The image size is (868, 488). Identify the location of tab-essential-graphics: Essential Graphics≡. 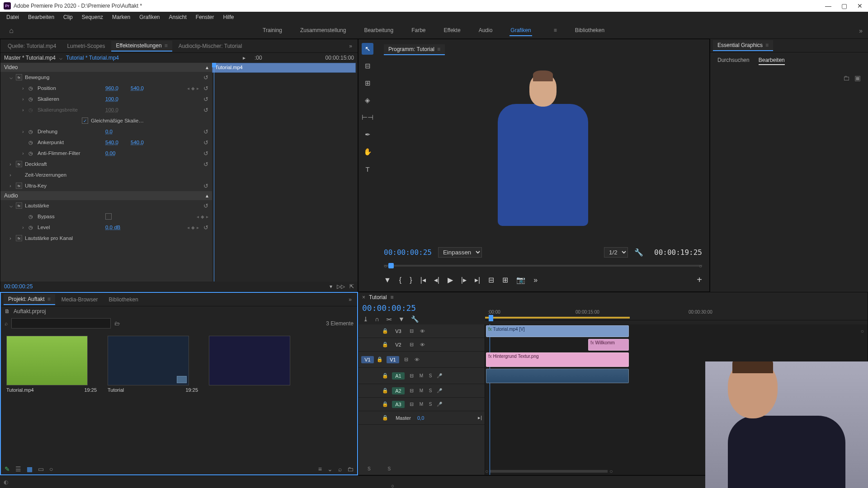
(743, 46).